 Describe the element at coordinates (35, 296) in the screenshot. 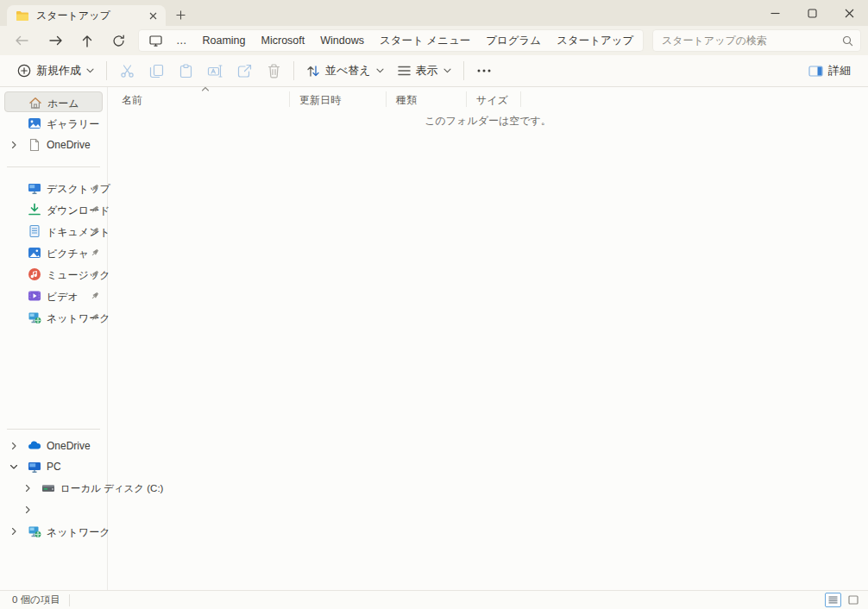

I see `videos-icon` at that location.